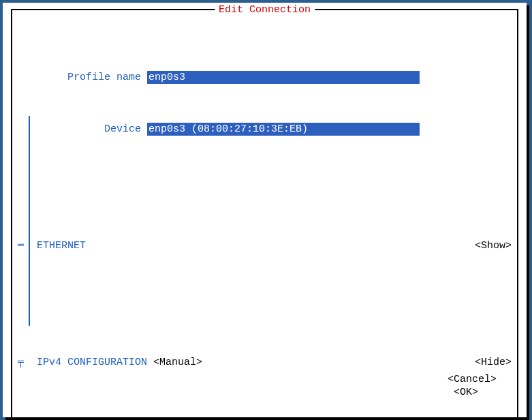 The height and width of the screenshot is (420, 532). Describe the element at coordinates (493, 245) in the screenshot. I see `ethernet-show-button: <Show>` at that location.